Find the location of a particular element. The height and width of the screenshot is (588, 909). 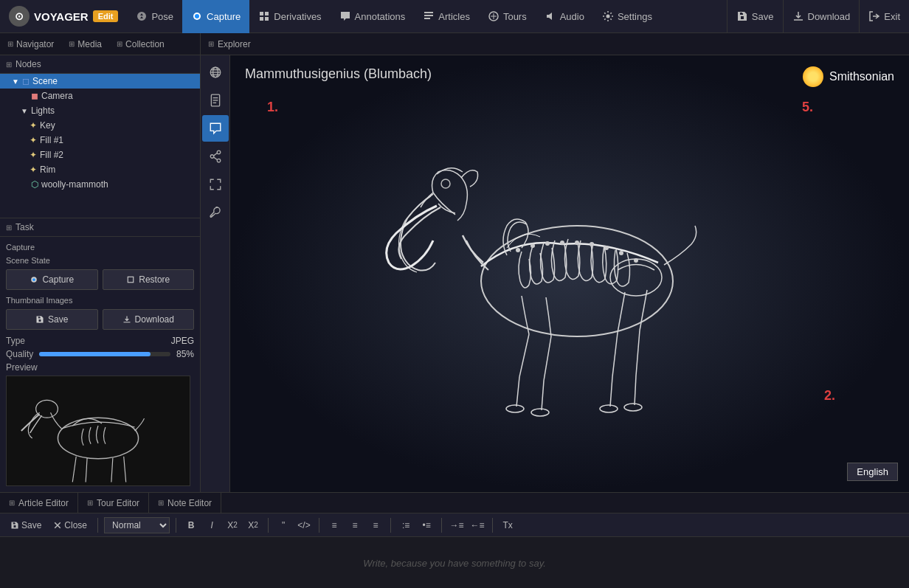

nav-settings: Settings is located at coordinates (627, 16).